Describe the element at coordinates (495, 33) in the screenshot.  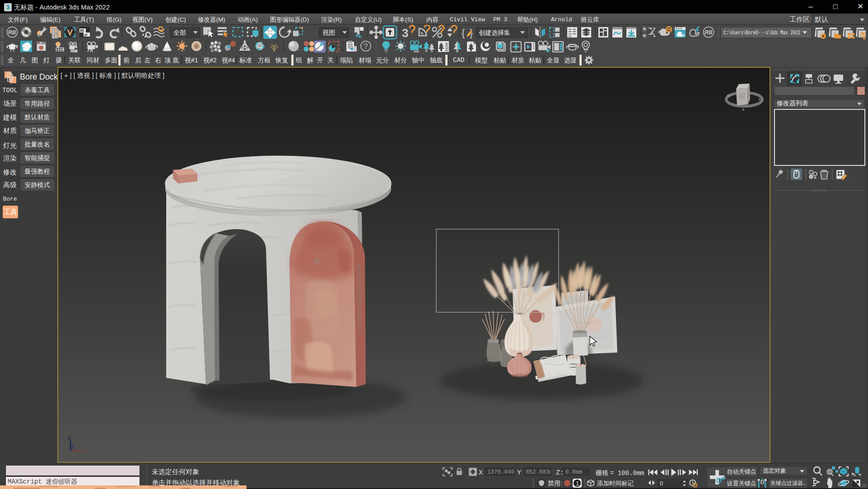
I see `svg-text: 创建选择集` at that location.